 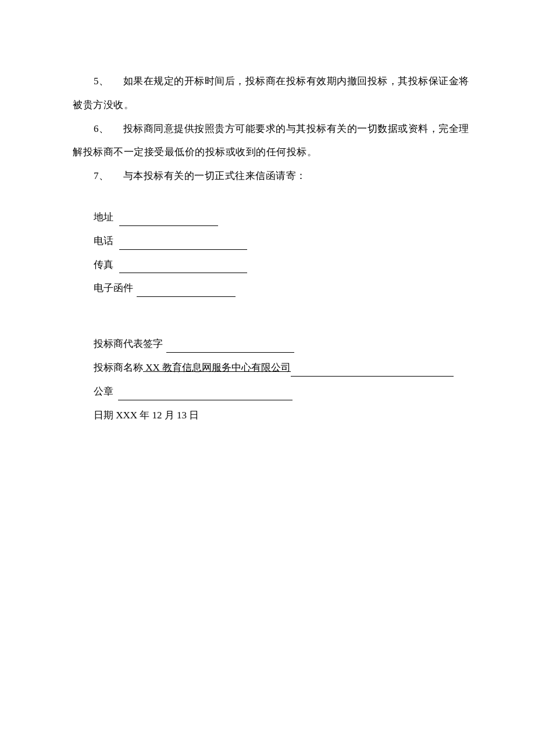 I want to click on address-label: 地址, so click(x=104, y=217).